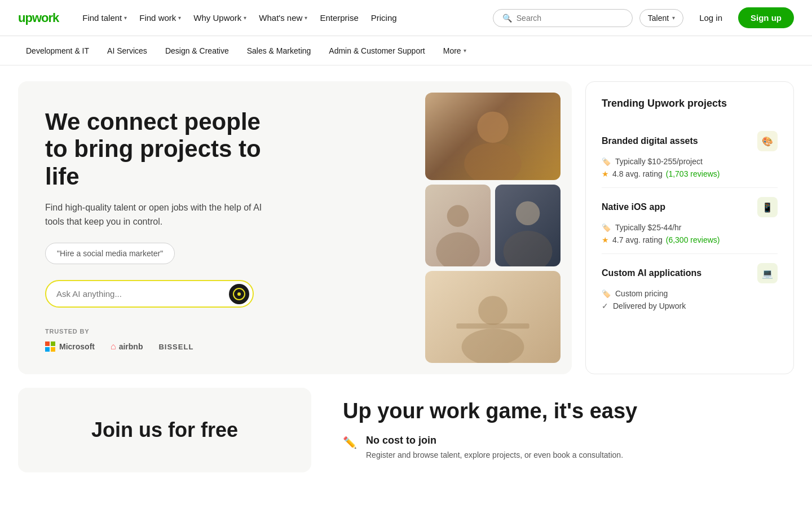 This screenshot has height=508, width=812. I want to click on nav-whats-new: What's new ▾, so click(283, 18).